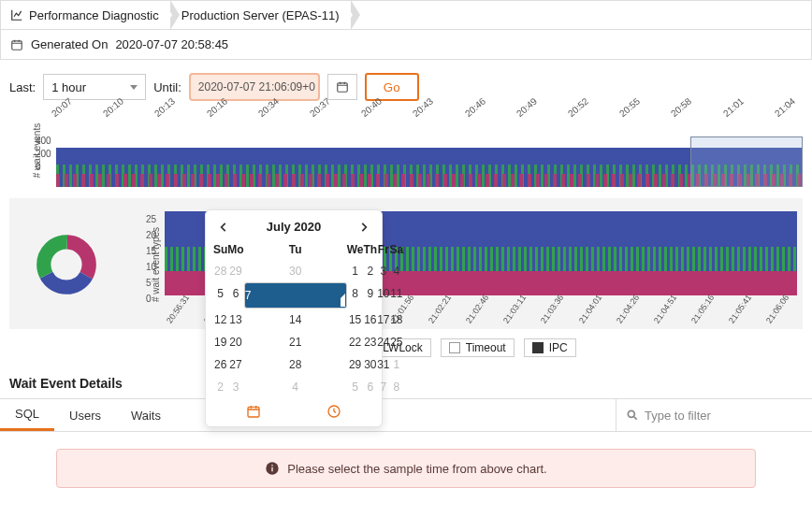  What do you see at coordinates (342, 87) in the screenshot?
I see `calendar-button` at bounding box center [342, 87].